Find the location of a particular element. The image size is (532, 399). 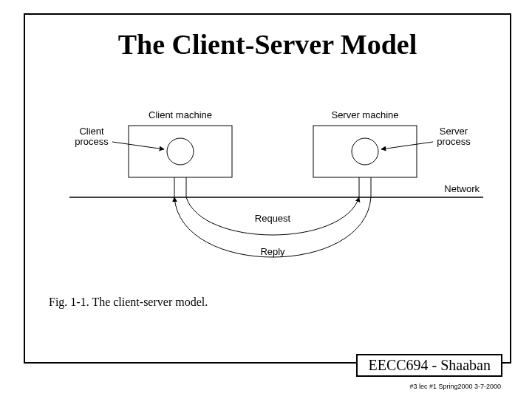

svg-text: Server machine is located at coordinates (365, 115).